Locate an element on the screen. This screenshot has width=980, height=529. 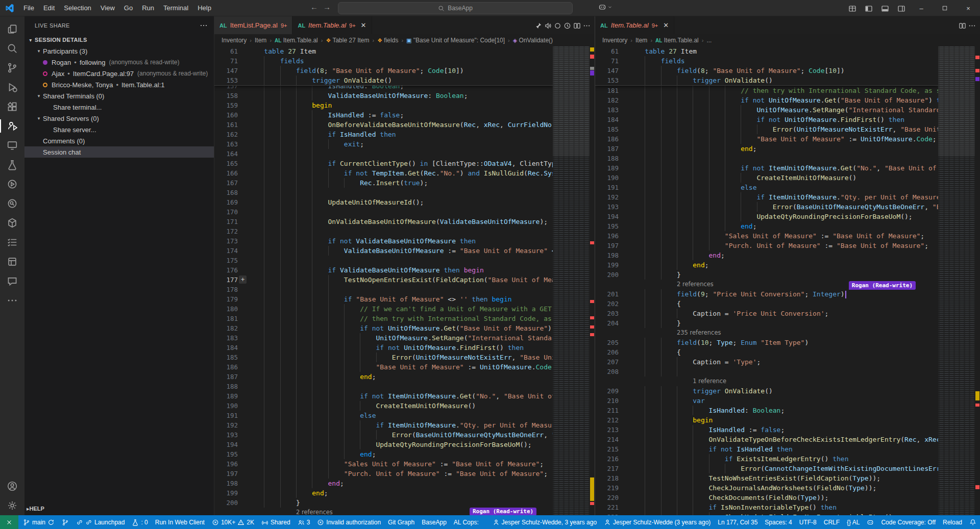
nav-back-icon: ← is located at coordinates (314, 7).